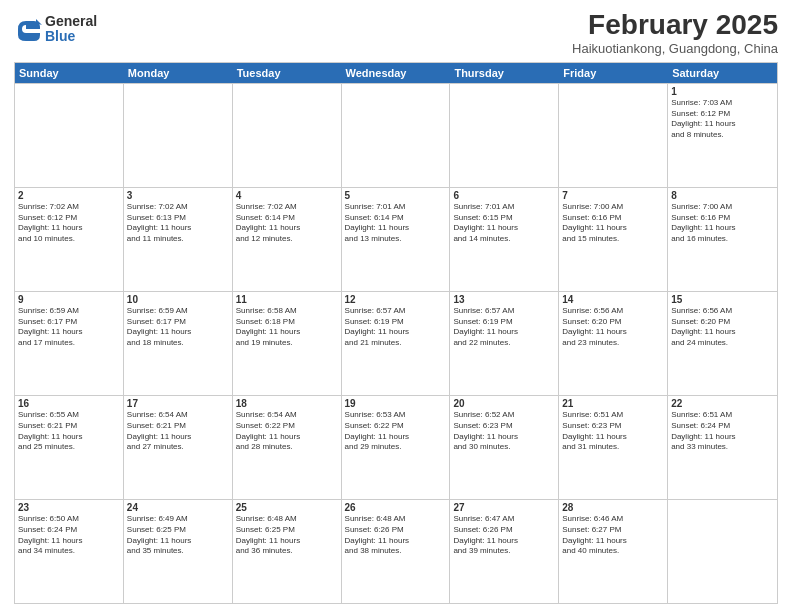 This screenshot has height=612, width=792. Describe the element at coordinates (504, 300) in the screenshot. I see `day-number: 13` at that location.